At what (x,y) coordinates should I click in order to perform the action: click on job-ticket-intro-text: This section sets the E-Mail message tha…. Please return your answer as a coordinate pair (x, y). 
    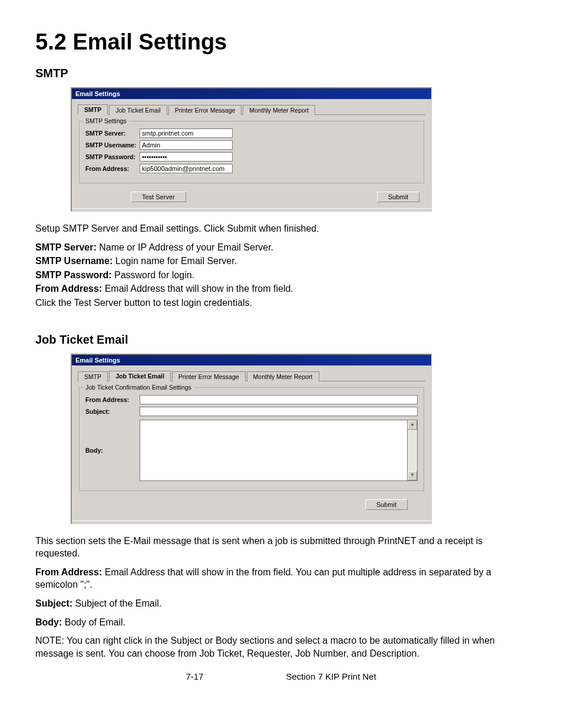
    Looking at the image, I should click on (281, 547).